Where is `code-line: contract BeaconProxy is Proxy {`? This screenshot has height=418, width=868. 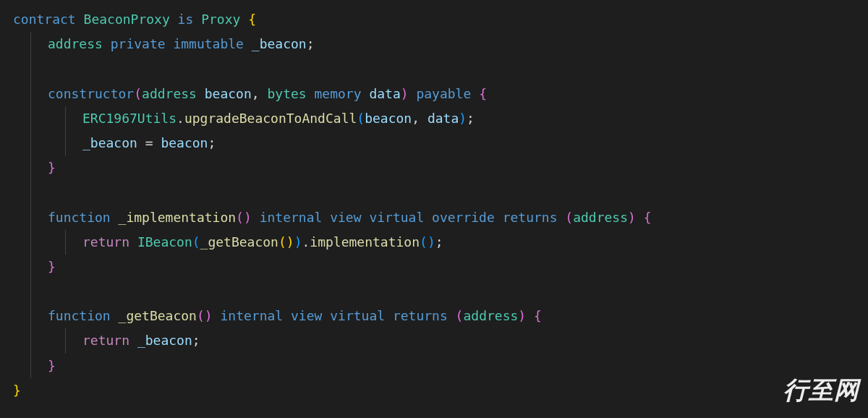 code-line: contract BeaconProxy is Proxy { is located at coordinates (434, 20).